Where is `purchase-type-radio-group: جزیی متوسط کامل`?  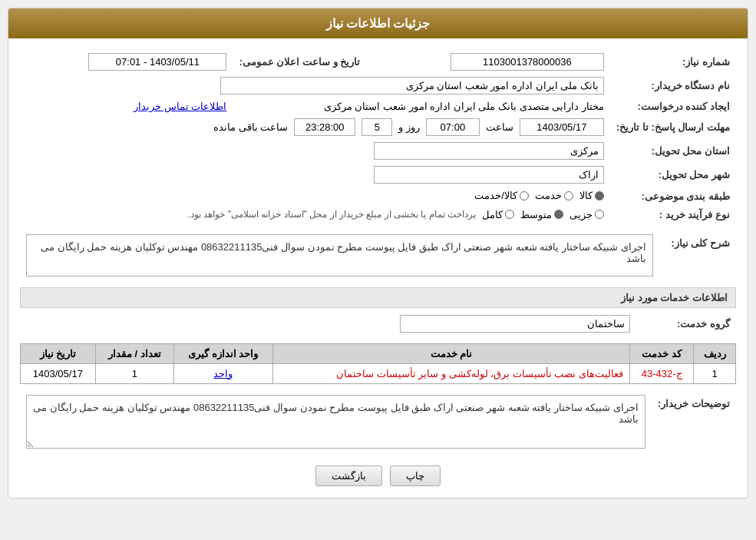 purchase-type-radio-group: جزیی متوسط کامل is located at coordinates (543, 215).